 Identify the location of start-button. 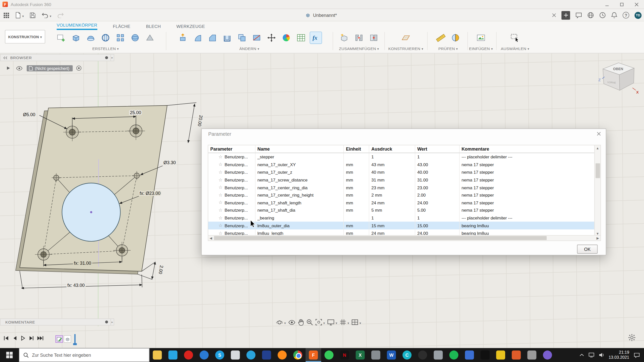
(10, 355).